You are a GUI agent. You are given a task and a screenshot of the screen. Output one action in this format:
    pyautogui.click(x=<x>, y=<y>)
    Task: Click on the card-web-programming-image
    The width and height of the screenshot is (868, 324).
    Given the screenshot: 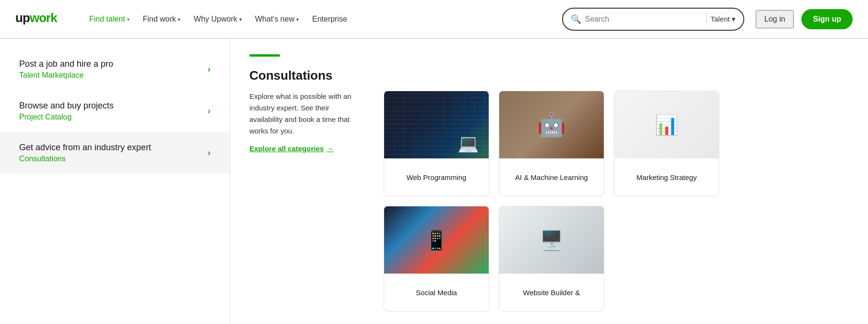 What is the action you would take?
    pyautogui.click(x=436, y=125)
    